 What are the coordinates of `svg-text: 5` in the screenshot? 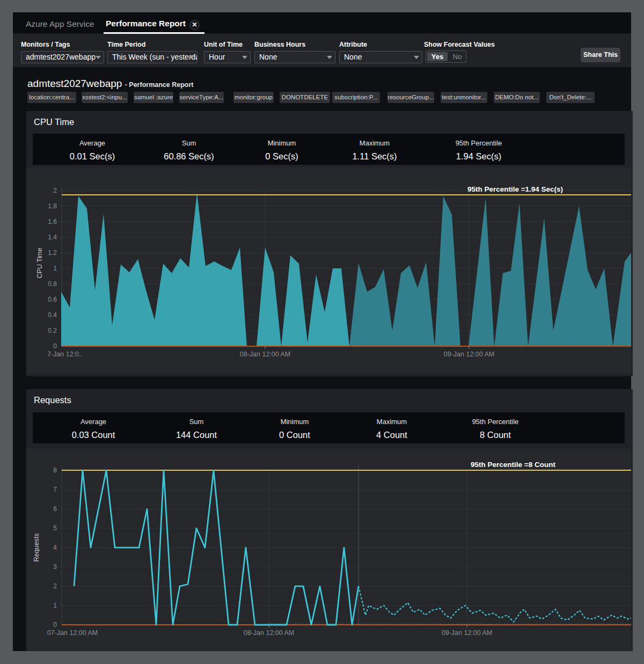 It's located at (55, 528).